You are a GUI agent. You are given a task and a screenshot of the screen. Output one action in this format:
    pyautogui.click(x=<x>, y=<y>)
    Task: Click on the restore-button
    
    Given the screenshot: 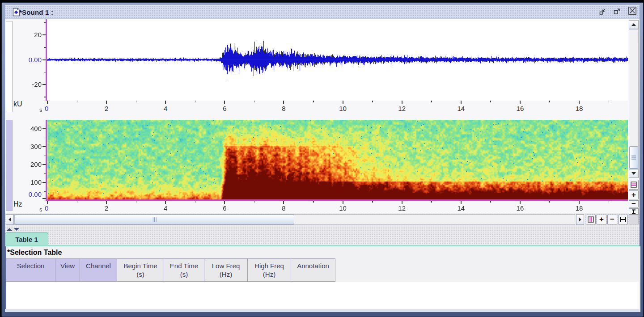 What is the action you would take?
    pyautogui.click(x=617, y=12)
    